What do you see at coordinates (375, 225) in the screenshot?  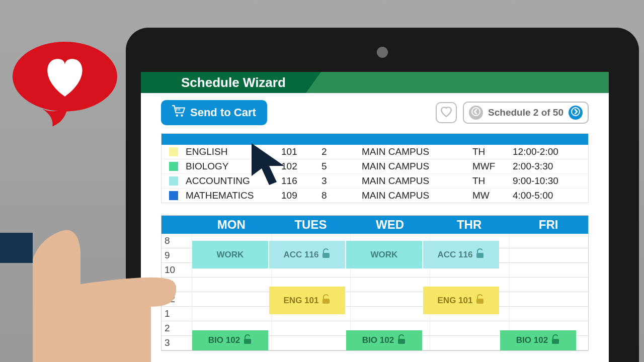 I see `calendar-header: MON TUES WED THR FRI` at bounding box center [375, 225].